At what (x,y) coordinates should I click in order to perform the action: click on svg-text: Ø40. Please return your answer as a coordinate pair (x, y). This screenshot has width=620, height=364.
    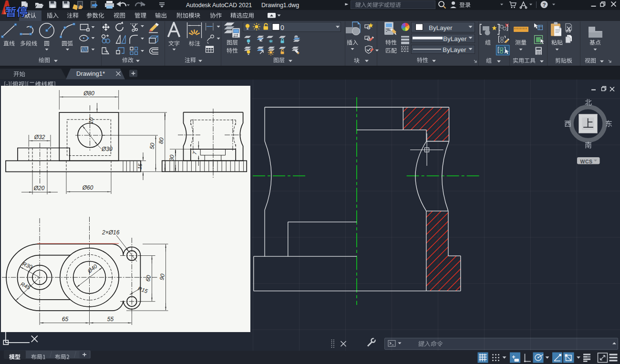
    Looking at the image, I should click on (92, 269).